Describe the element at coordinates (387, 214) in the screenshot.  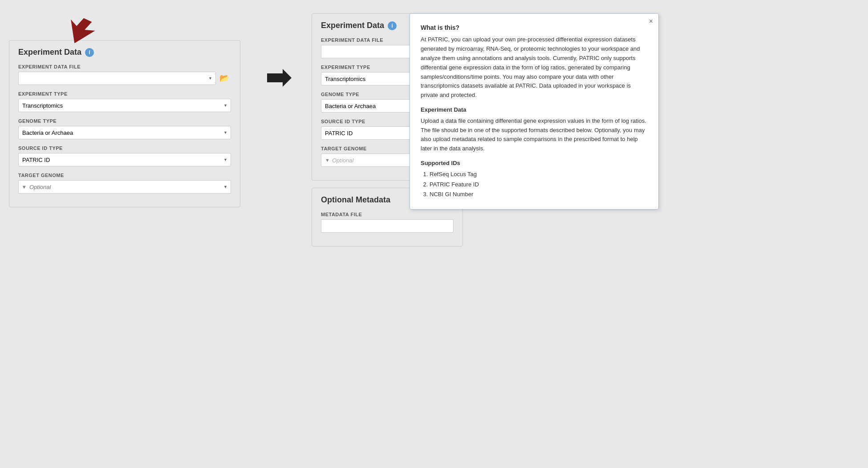
I see `metadata-file-label: METADATA FILE` at that location.